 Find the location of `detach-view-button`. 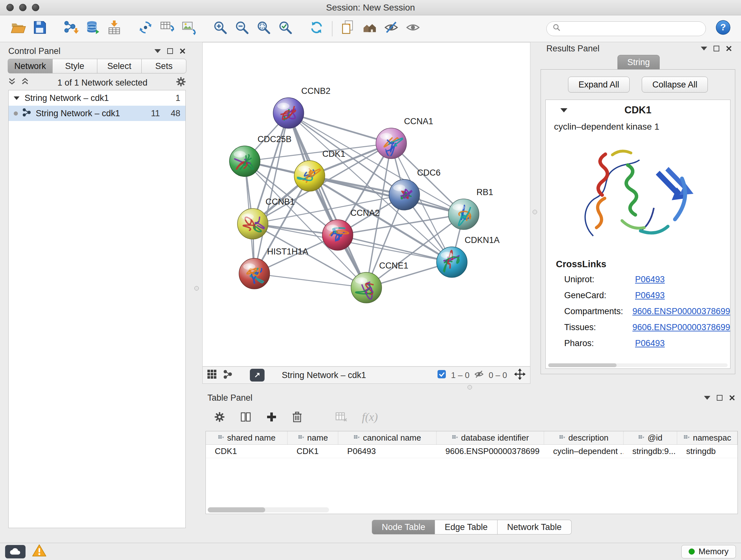

detach-view-button is located at coordinates (257, 375).